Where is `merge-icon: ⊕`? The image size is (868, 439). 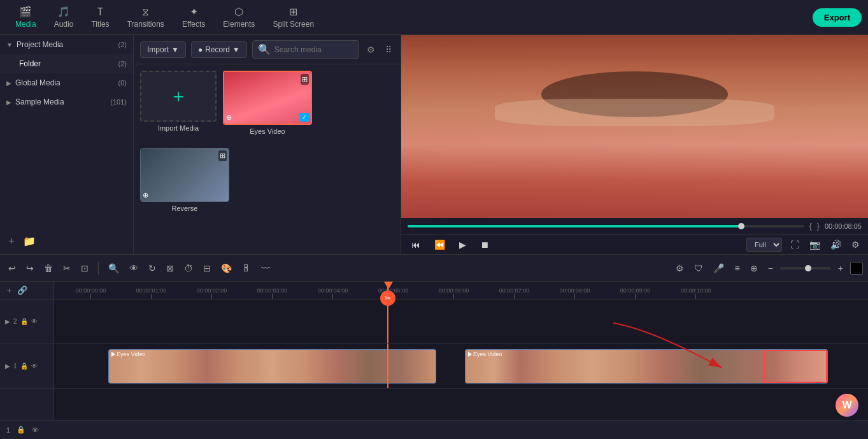 merge-icon: ⊕ is located at coordinates (754, 268).